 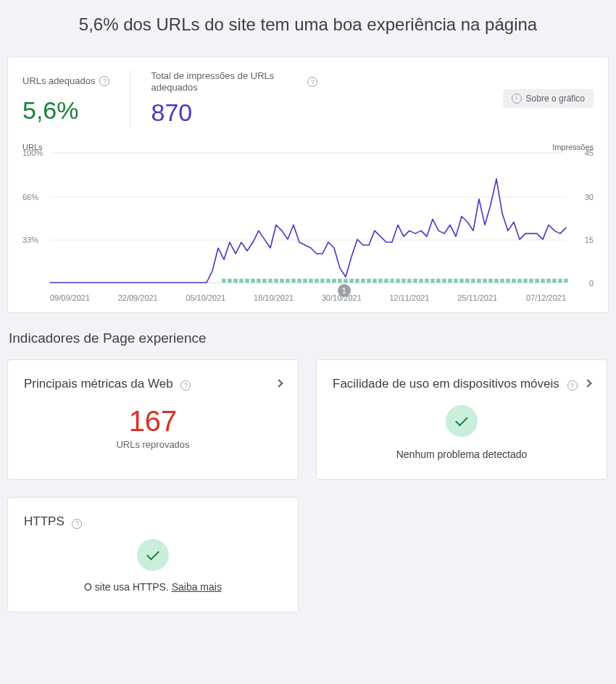 What do you see at coordinates (344, 291) in the screenshot?
I see `chart-event-marker: 1` at bounding box center [344, 291].